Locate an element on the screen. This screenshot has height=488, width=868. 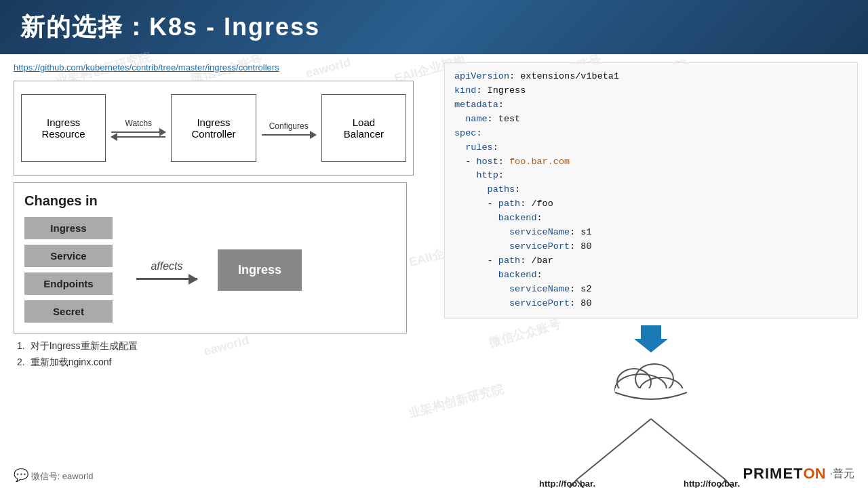
ingress-controller-box: IngressController is located at coordinates (213, 128).